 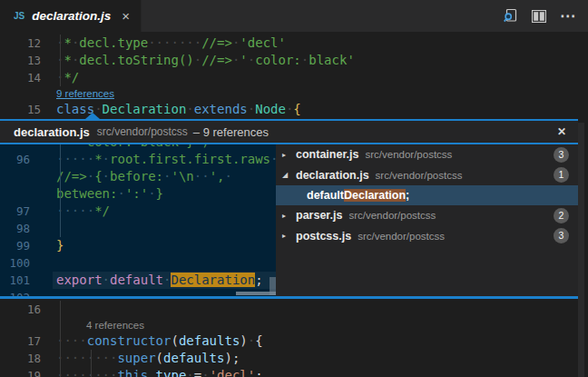 What do you see at coordinates (138, 211) in the screenshot?
I see `code-line: 97·····*/` at bounding box center [138, 211].